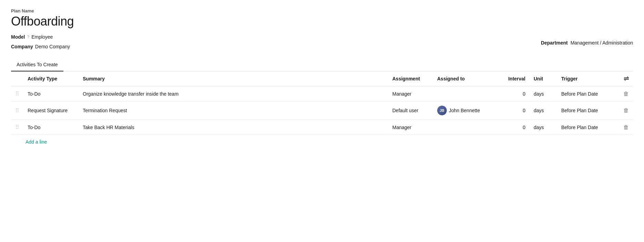 This screenshot has width=644, height=242. I want to click on meta-right: Department Management / Administration, so click(587, 43).